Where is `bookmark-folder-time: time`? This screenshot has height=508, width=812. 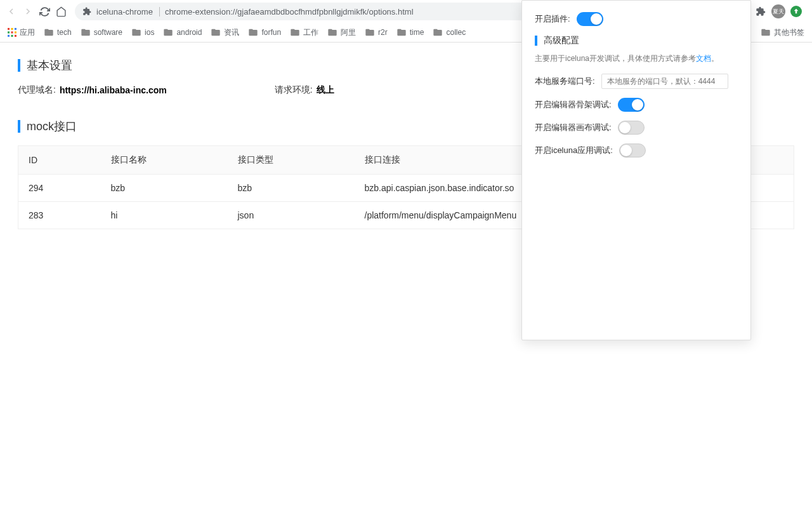 bookmark-folder-time: time is located at coordinates (410, 32).